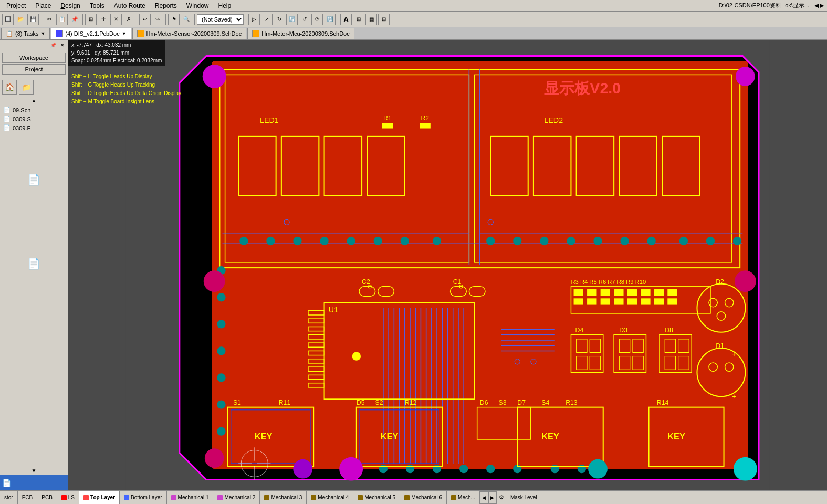 The width and height of the screenshot is (827, 504). Describe the element at coordinates (236, 498) in the screenshot. I see `layer-tab-mech2: Mechanical 2` at that location.